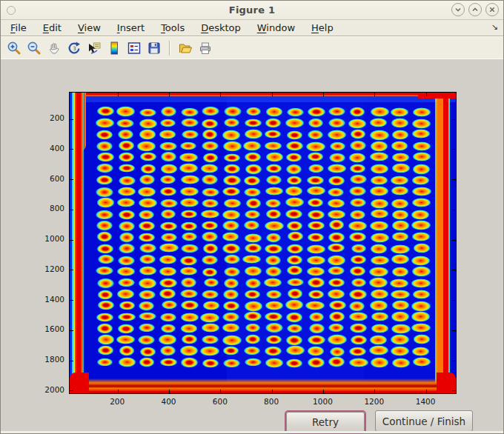 This screenshot has height=434, width=504. I want to click on plate-edge-left, so click(83, 243).